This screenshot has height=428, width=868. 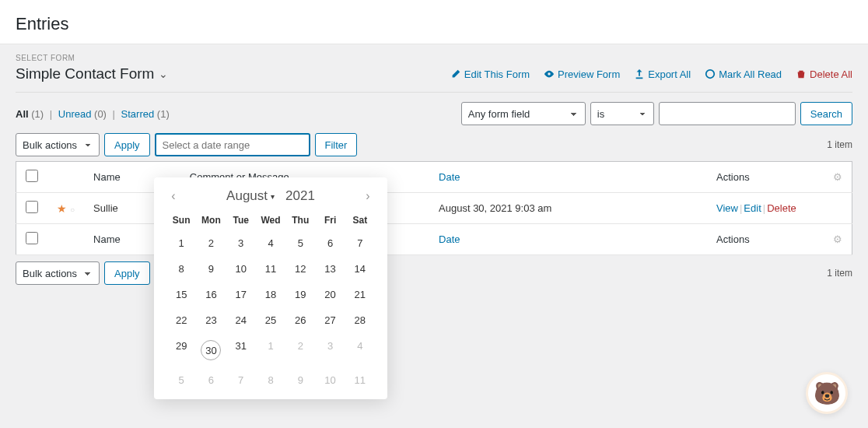 I want to click on filter-unread: Unread, so click(x=75, y=114).